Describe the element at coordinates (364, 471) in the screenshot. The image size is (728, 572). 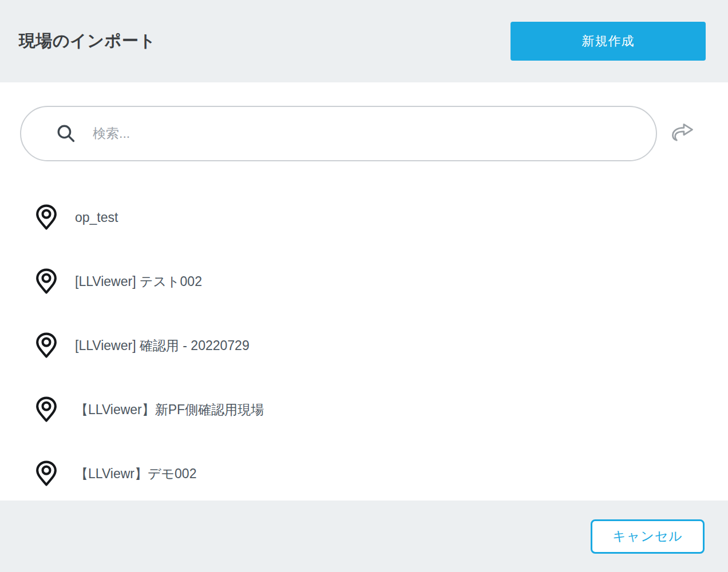
I see `site-list-item: 【LLViewr】デモ002` at that location.